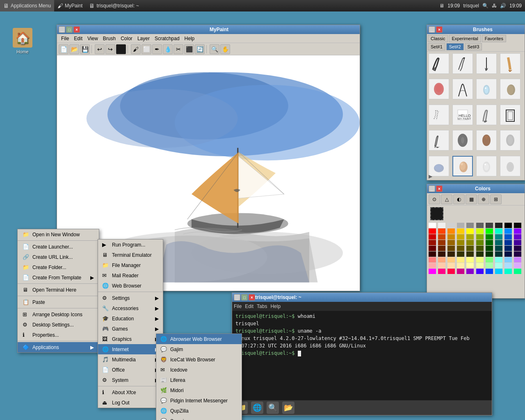 The image size is (525, 420). What do you see at coordinates (470, 243) in the screenshot?
I see `swatch-br4` at bounding box center [470, 243].